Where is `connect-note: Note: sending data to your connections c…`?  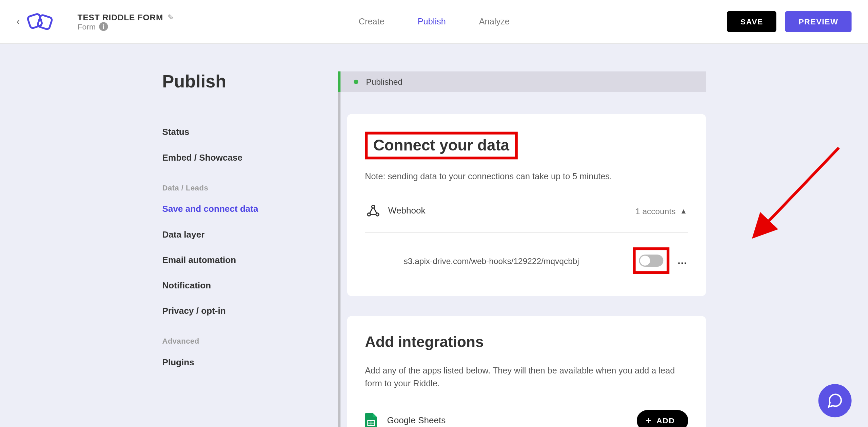 connect-note: Note: sending data to your connections c… is located at coordinates (527, 176).